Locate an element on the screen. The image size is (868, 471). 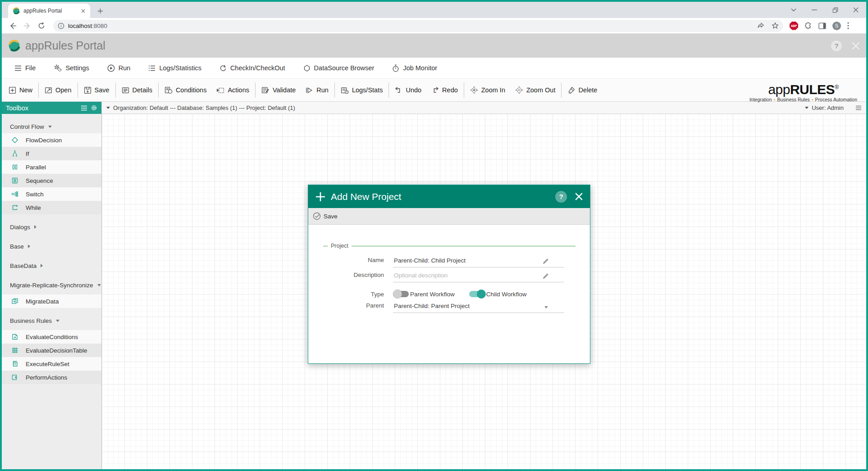
menu-run: Run is located at coordinates (119, 68).